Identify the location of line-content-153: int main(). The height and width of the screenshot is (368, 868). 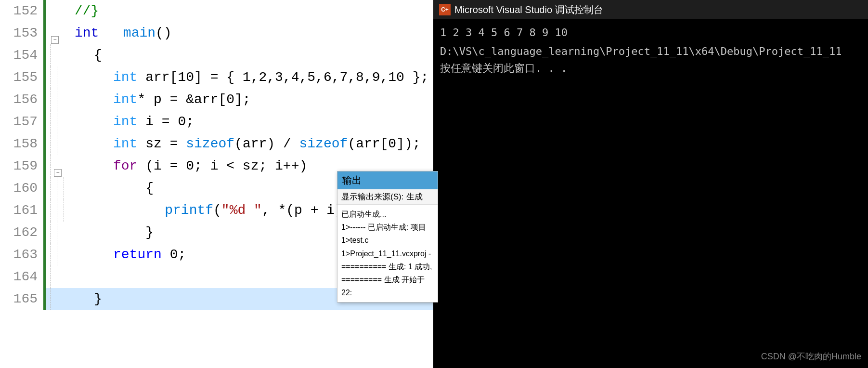
(251, 33).